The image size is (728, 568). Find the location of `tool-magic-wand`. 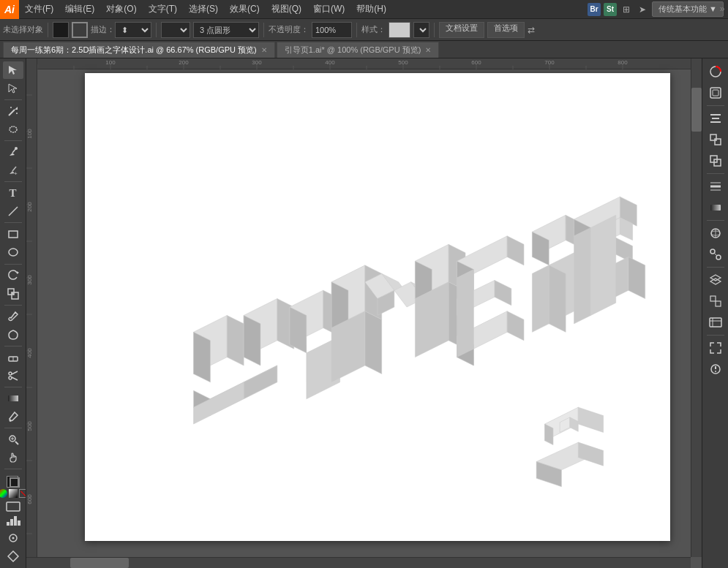

tool-magic-wand is located at coordinates (13, 111).